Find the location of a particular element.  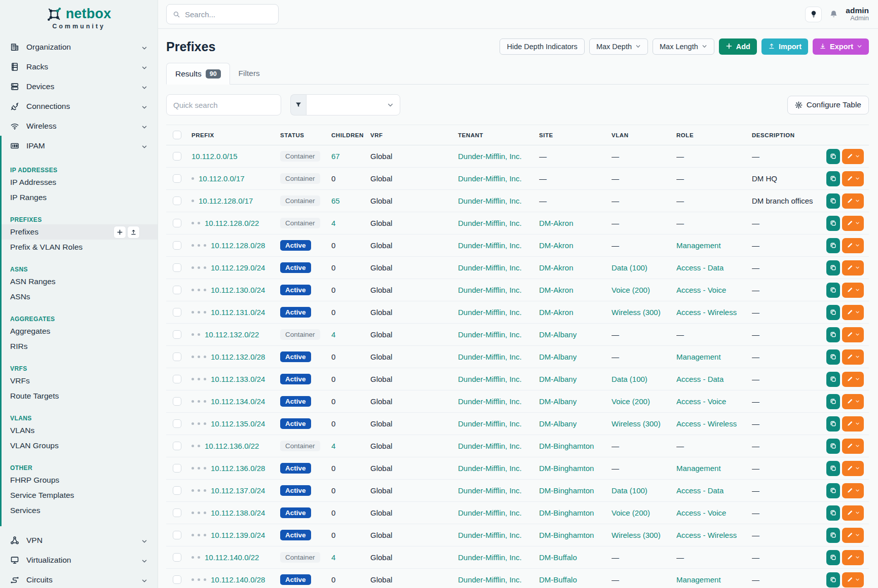

sidebar-item-route-targets: Route Targets is located at coordinates (80, 396).